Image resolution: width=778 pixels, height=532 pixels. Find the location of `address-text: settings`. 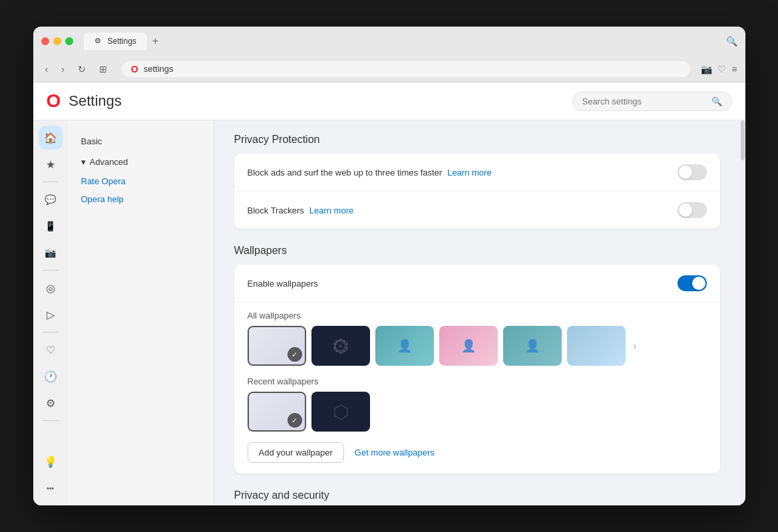

address-text: settings is located at coordinates (158, 69).